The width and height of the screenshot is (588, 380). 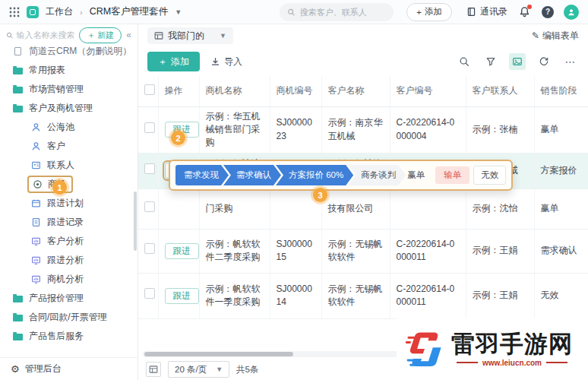 I want to click on table-toolbar: ＋添加 导入 ⋯, so click(x=363, y=62).